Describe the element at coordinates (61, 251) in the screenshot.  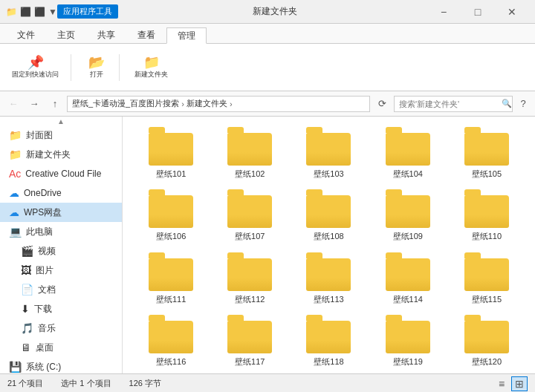
I see `sidebar-item-videos: 🎬 视频` at that location.